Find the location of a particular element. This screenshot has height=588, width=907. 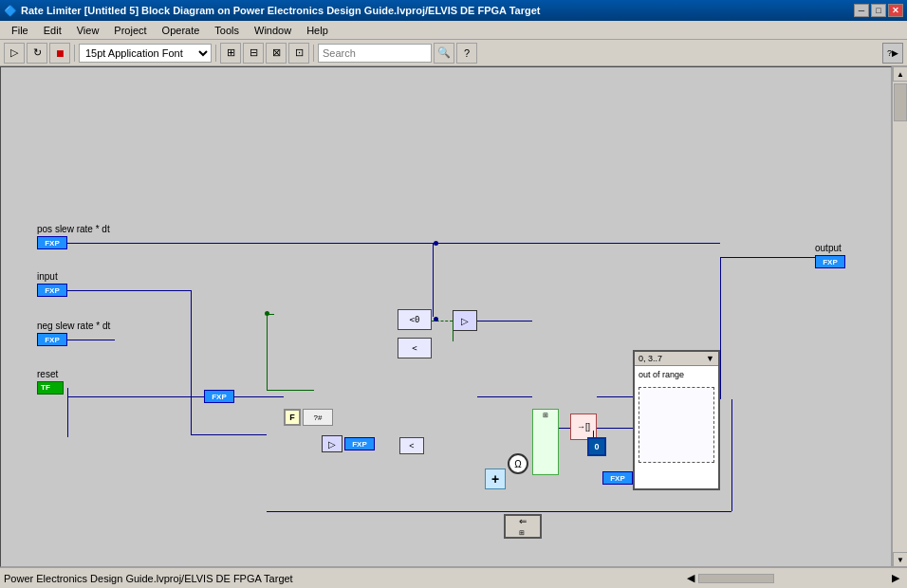

wire-h-top is located at coordinates (577, 243).